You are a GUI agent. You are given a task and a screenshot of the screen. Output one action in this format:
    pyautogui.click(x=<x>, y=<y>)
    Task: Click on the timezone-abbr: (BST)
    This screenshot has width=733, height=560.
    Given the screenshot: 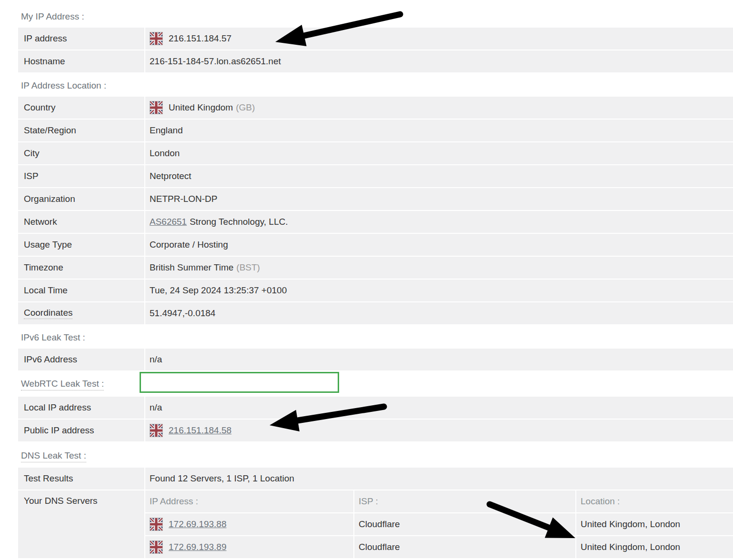 What is the action you would take?
    pyautogui.click(x=248, y=268)
    